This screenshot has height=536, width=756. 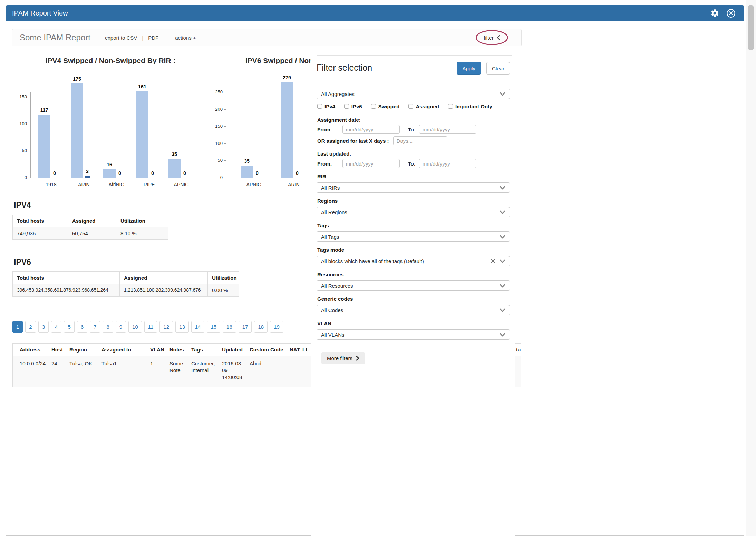 What do you see at coordinates (135, 327) in the screenshot?
I see `page-button-10: 10` at bounding box center [135, 327].